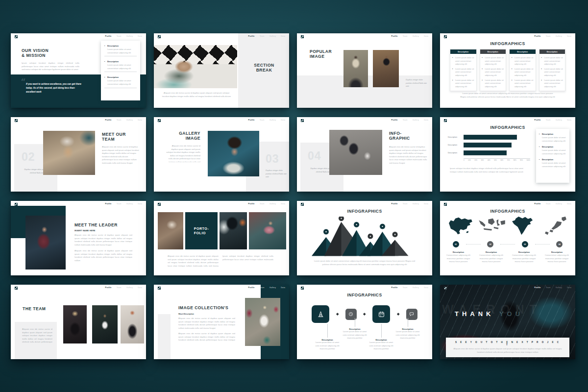 This screenshot has width=588, height=392. I want to click on slide-title: POPULARIMAGE, so click(320, 54).